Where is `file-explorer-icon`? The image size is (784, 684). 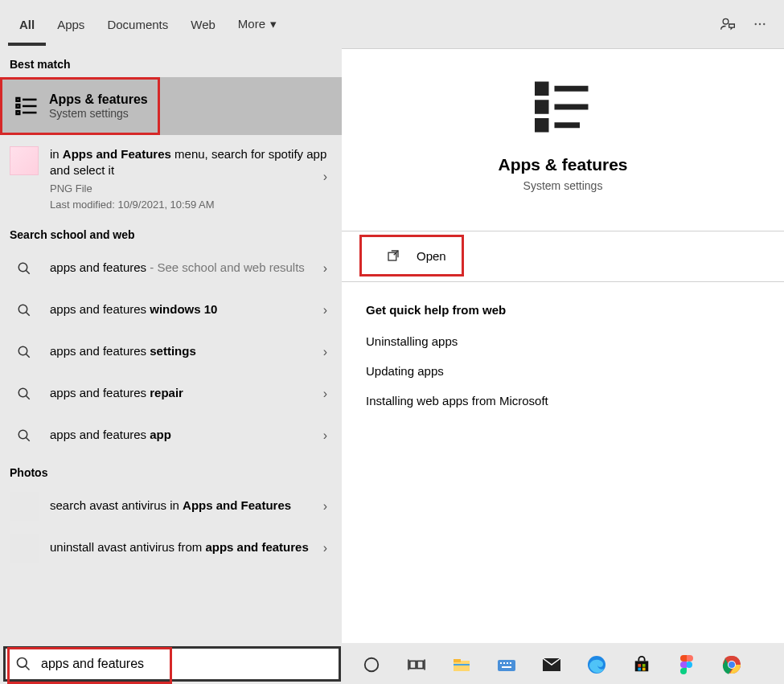
file-explorer-icon is located at coordinates (462, 665).